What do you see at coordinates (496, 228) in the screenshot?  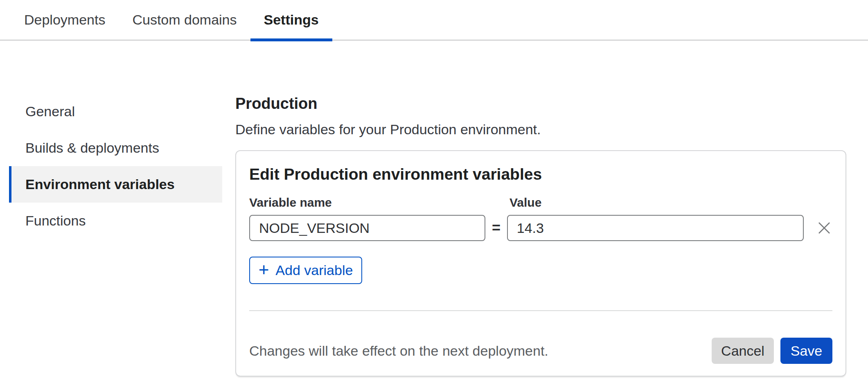 I see `equals-sign: =` at bounding box center [496, 228].